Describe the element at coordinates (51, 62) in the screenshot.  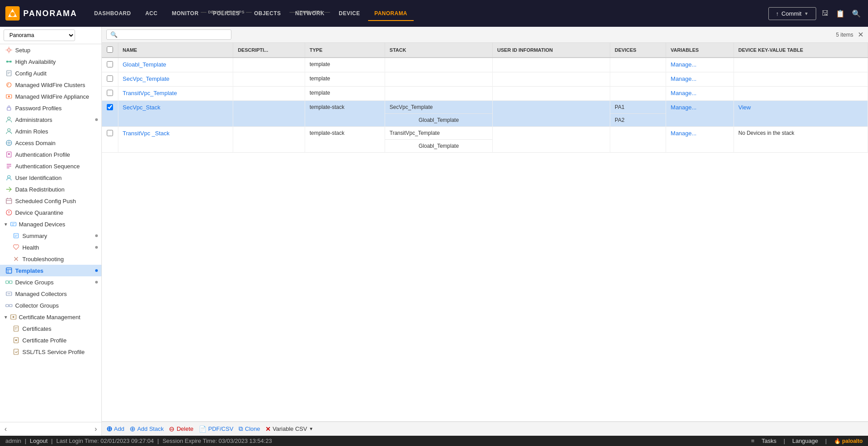
I see `sidebar-item-high-availability: High Availability` at that location.